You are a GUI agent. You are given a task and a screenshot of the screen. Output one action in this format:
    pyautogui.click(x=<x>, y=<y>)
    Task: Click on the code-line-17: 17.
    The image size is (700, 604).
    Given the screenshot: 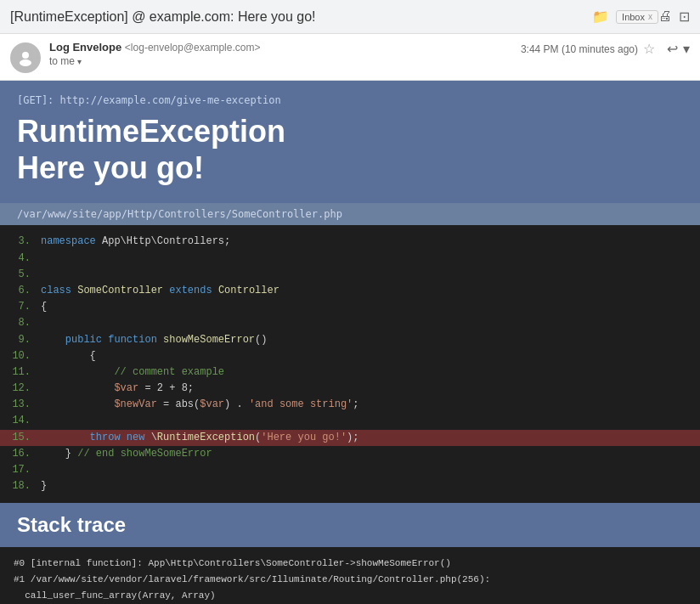 What is the action you would take?
    pyautogui.click(x=350, y=471)
    